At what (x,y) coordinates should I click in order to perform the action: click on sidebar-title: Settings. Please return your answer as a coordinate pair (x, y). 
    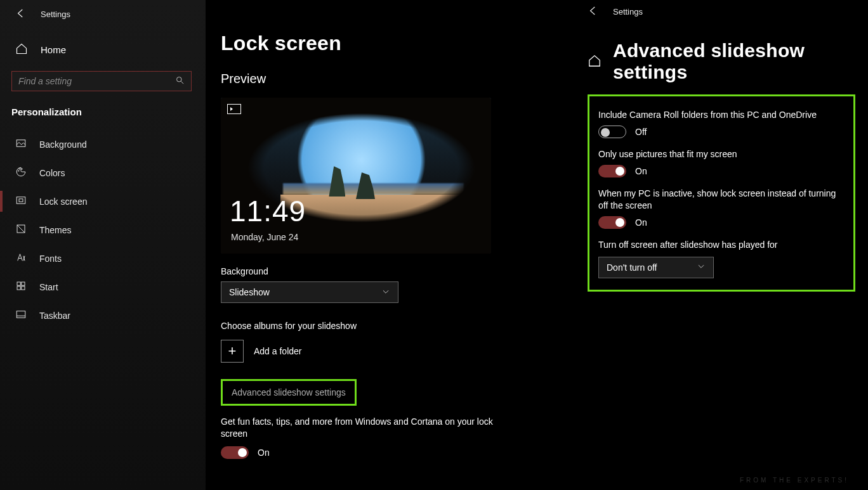
    Looking at the image, I should click on (56, 14).